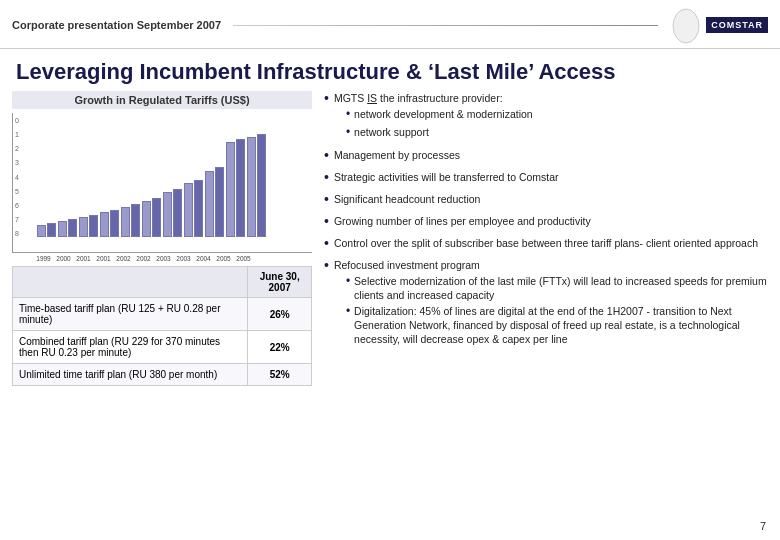 The image size is (780, 540). I want to click on sub-item-text: Digitalization: 45% of lines are digital…, so click(561, 326).